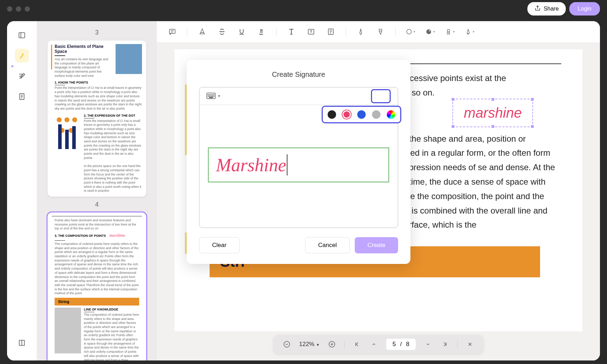 The image size is (607, 364). I want to click on stamp-tool, so click(450, 32).